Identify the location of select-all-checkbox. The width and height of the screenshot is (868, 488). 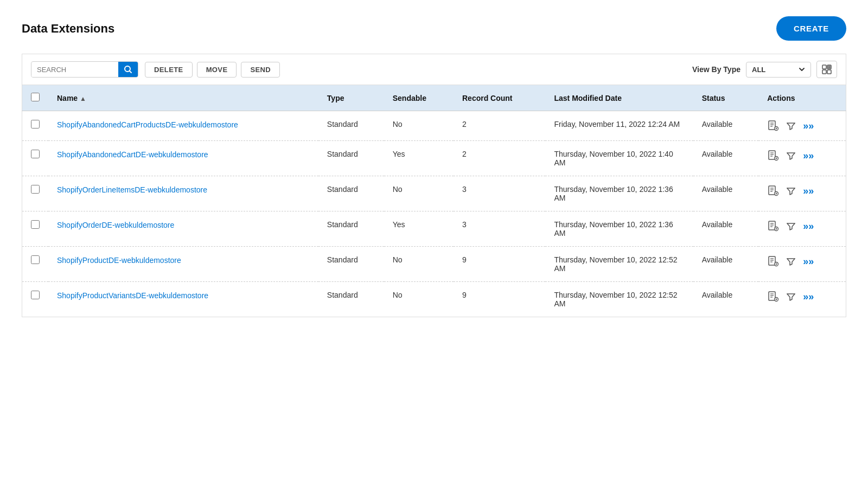
(35, 97).